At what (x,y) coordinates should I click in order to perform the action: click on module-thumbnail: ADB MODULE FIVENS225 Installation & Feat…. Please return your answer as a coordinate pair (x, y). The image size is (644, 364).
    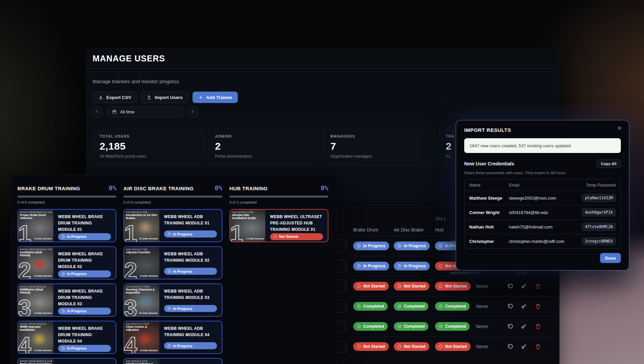
    Looking at the image, I should click on (142, 361).